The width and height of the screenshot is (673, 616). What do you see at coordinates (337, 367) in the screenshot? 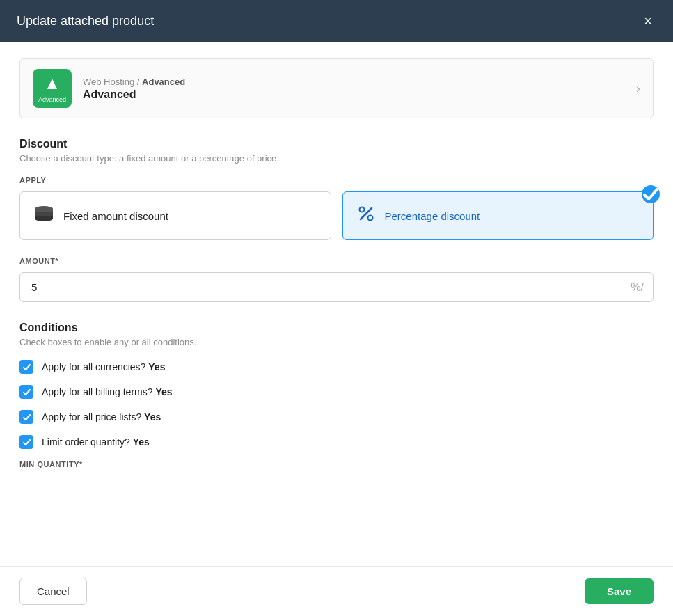
I see `condition-row-0: Apply for all currencies? Yes` at bounding box center [337, 367].